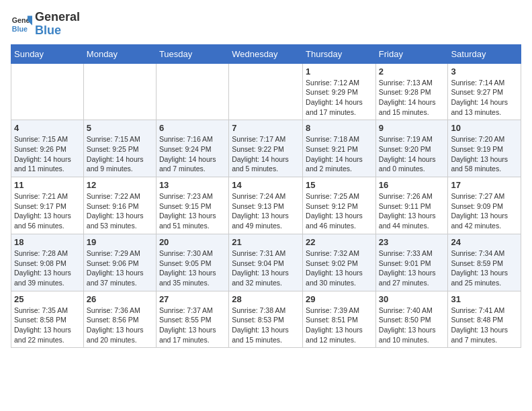  I want to click on day-info: Sunrise: 7:13 AM Sunset: 9:28 PM Dayligh…, so click(412, 98).